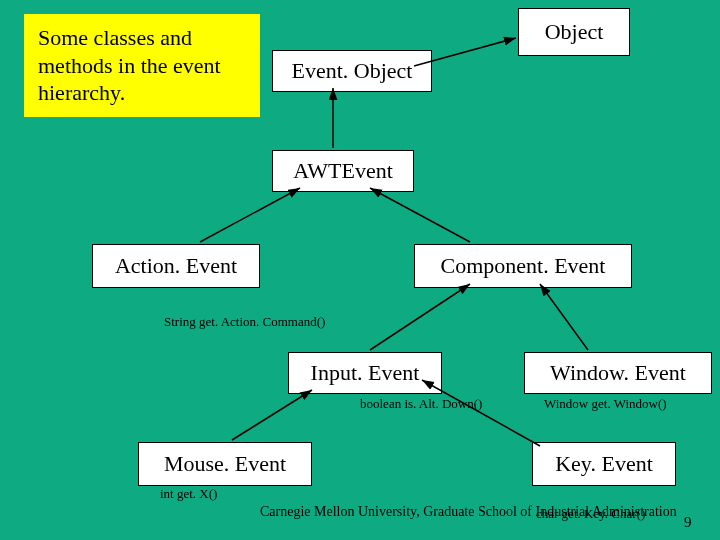  What do you see at coordinates (365, 373) in the screenshot?
I see `node-input-event: Input. Event` at bounding box center [365, 373].